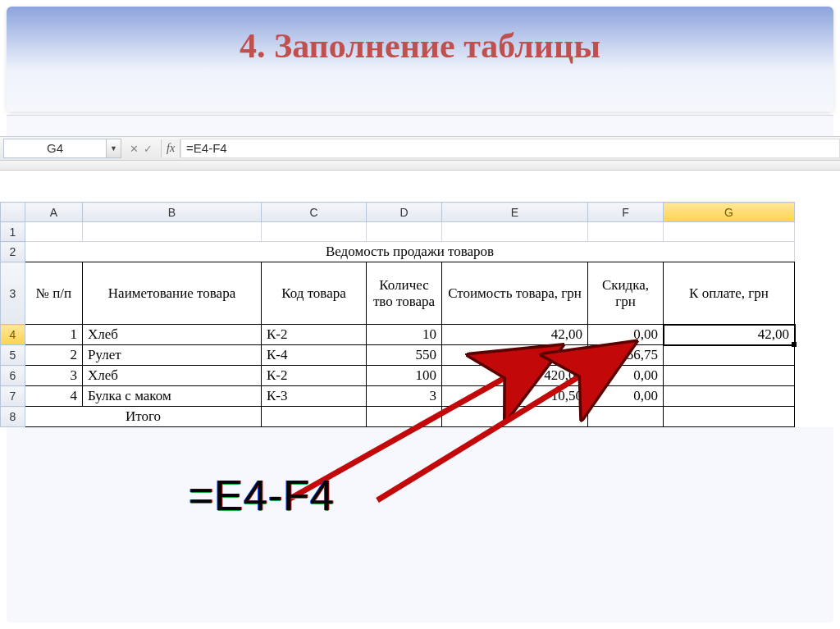 This screenshot has height=629, width=840. I want to click on cell-E4: 42,00, so click(515, 335).